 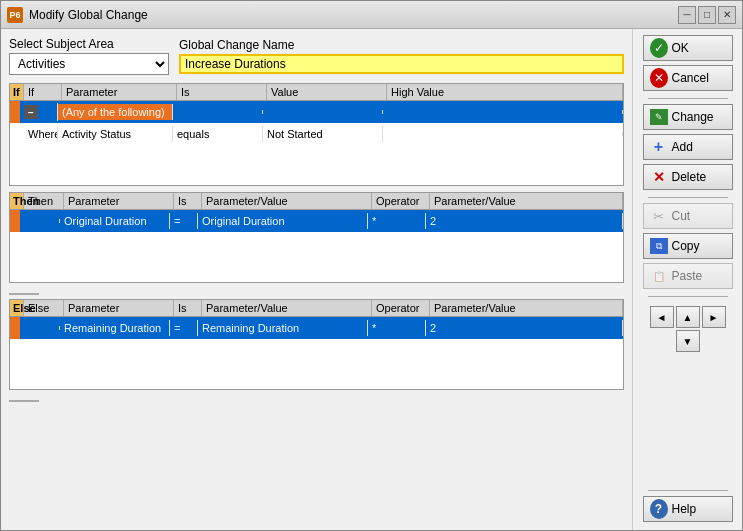 I want to click on nav-right-button: ►, so click(x=714, y=317).